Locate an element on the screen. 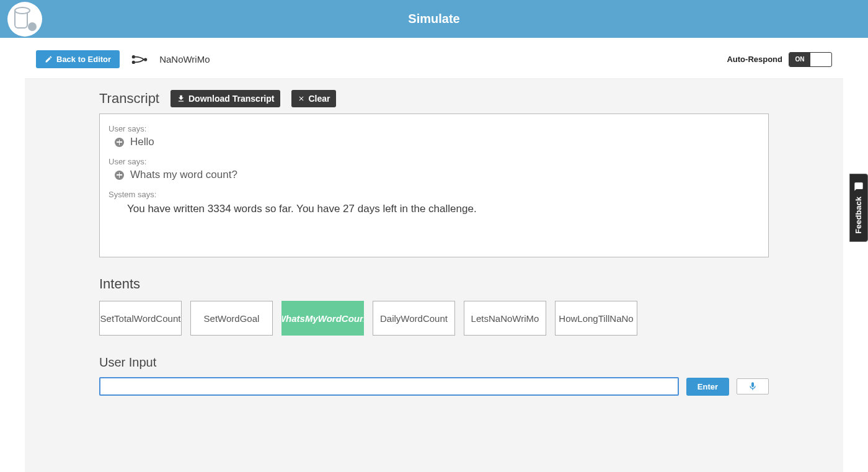 The width and height of the screenshot is (868, 472). page-title: Simulate is located at coordinates (434, 19).